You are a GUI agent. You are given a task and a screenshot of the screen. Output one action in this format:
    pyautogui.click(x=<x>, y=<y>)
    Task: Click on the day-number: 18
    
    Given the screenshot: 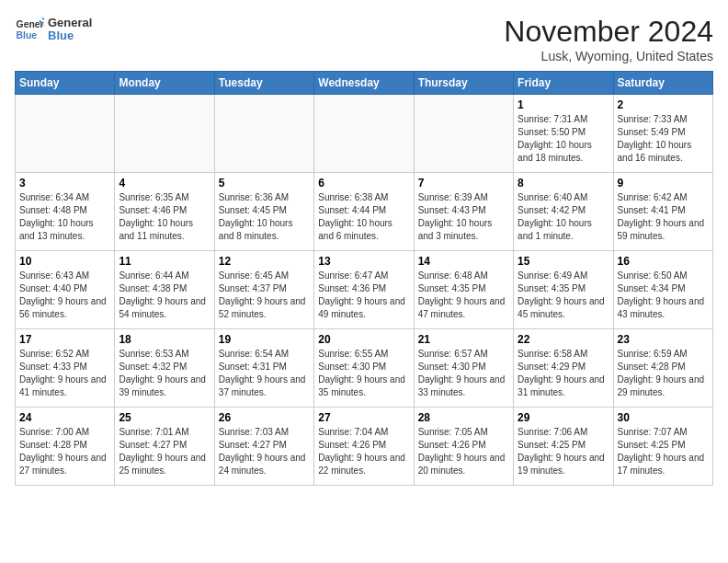 What is the action you would take?
    pyautogui.click(x=164, y=339)
    